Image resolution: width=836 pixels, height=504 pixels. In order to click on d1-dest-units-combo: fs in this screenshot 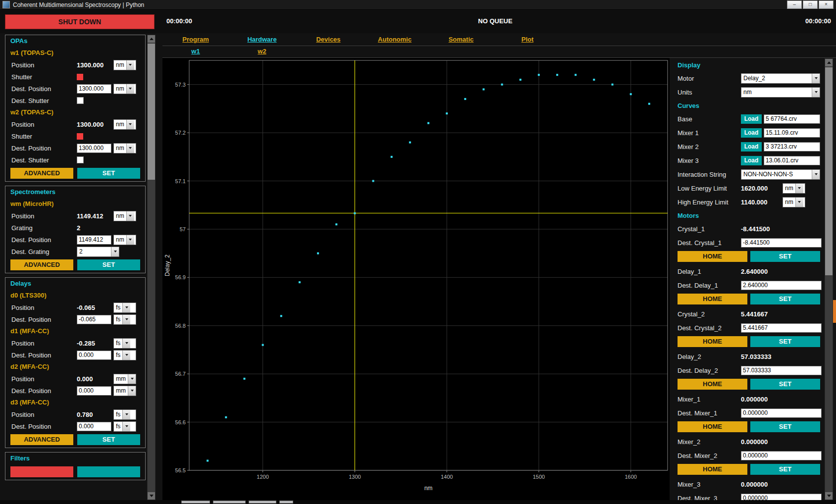, I will do `click(125, 355)`.